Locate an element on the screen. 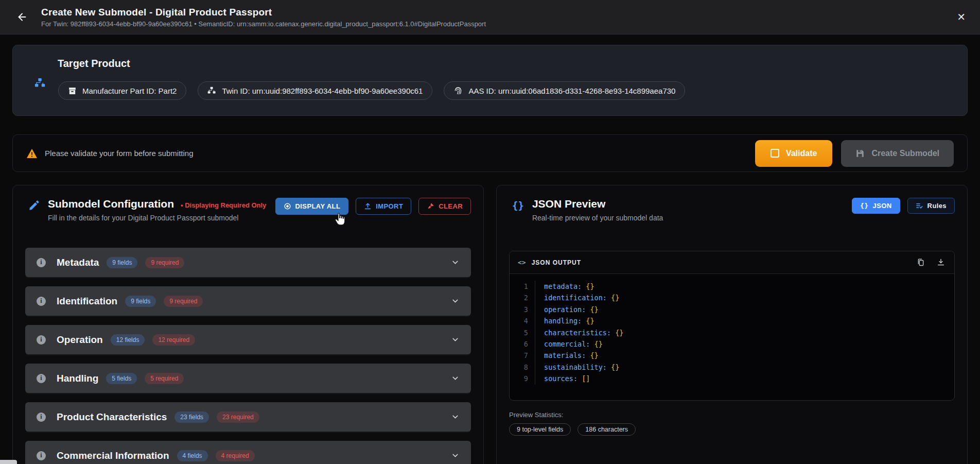 This screenshot has width=980, height=464. code-line: 9sources: [] is located at coordinates (732, 379).